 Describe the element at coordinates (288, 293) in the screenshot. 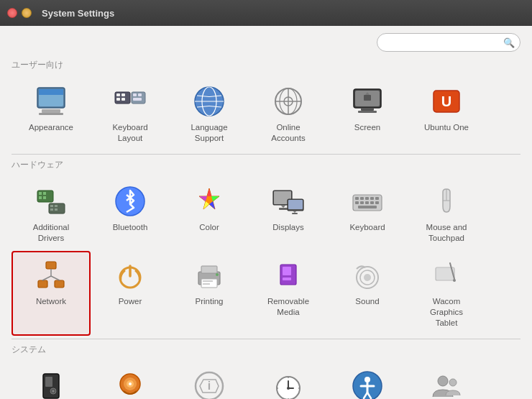

I see `item-removable-media: RemovableMedia` at that location.